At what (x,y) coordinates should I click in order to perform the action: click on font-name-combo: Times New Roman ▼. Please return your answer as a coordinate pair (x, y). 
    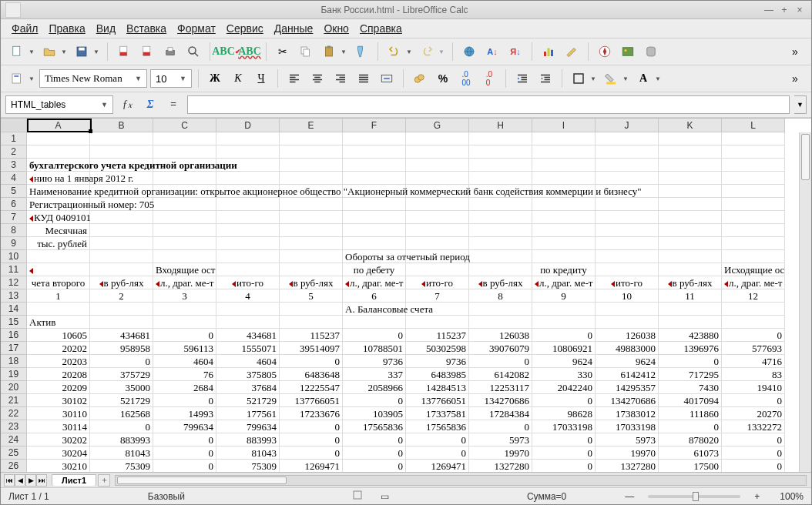
    Looking at the image, I should click on (93, 79).